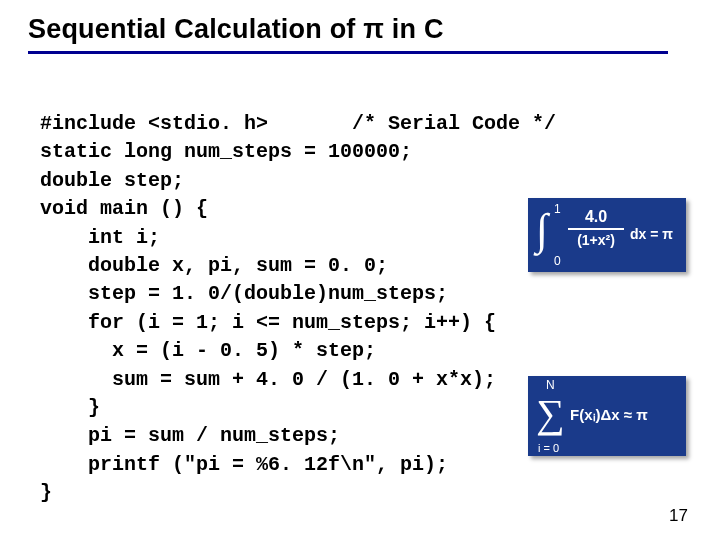  What do you see at coordinates (550, 385) in the screenshot?
I see `sigma-upper: N` at bounding box center [550, 385].